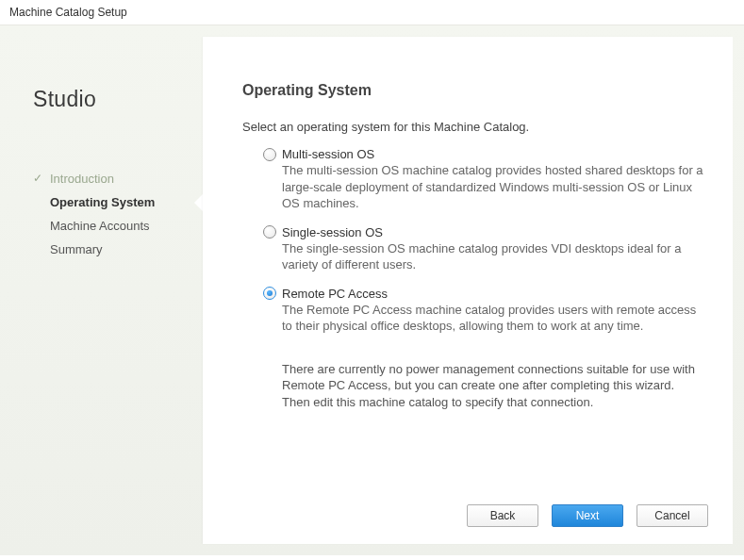  Describe the element at coordinates (484, 319) in the screenshot. I see `option-description: The Remote PC Access machine catalog pro…` at that location.